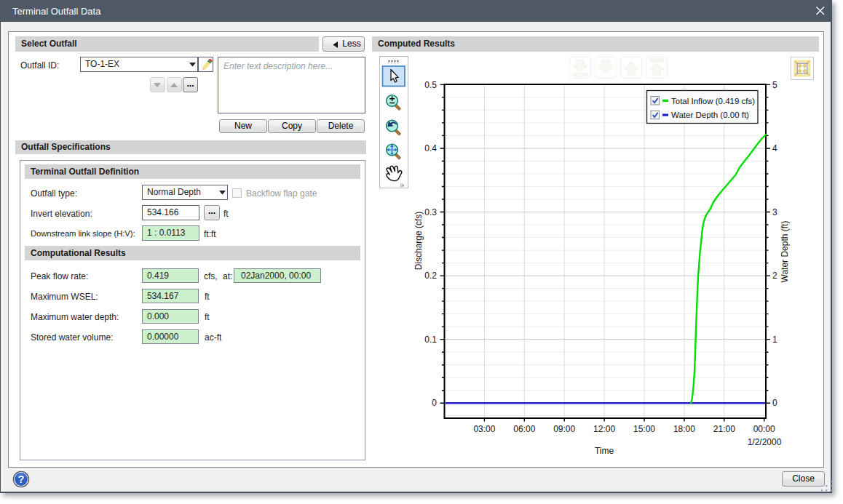 The image size is (843, 504). Describe the element at coordinates (524, 429) in the screenshot. I see `svg-text: 06:00` at that location.